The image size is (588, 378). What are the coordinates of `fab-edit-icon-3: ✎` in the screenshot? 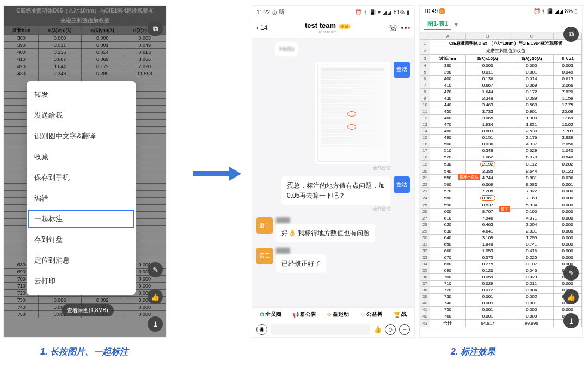 It's located at (571, 273).